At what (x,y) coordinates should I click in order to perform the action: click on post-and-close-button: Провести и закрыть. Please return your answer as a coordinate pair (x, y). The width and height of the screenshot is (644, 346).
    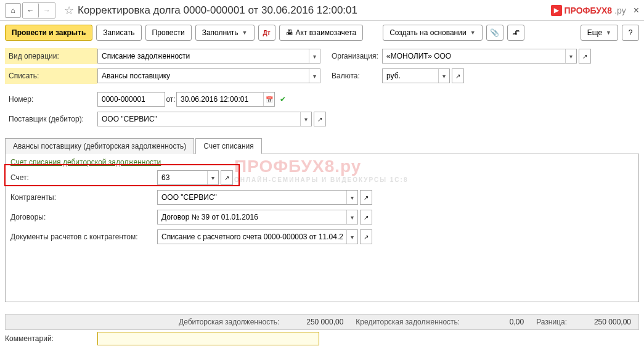
    Looking at the image, I should click on (49, 33).